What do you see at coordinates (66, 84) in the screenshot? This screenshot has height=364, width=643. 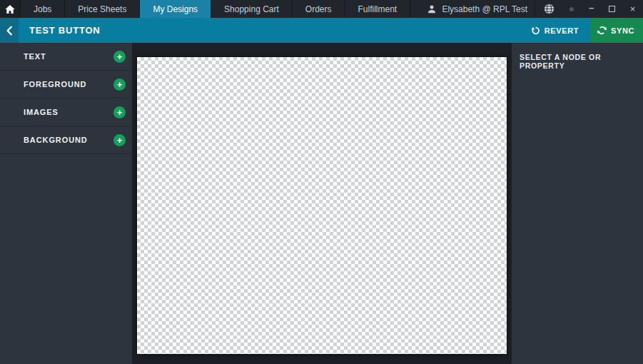 I see `sidebar-section-foreground: FOREGROUND +` at bounding box center [66, 84].